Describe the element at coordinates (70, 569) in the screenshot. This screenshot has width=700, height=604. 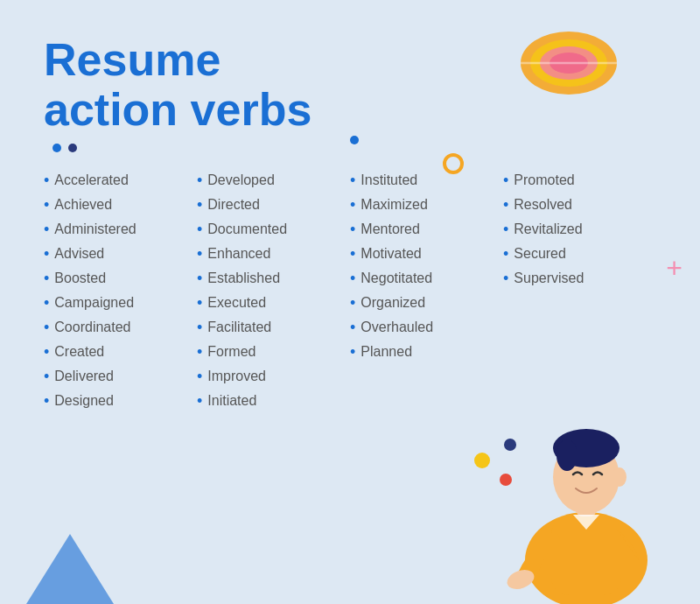
I see `triangle-decoration-icon` at that location.